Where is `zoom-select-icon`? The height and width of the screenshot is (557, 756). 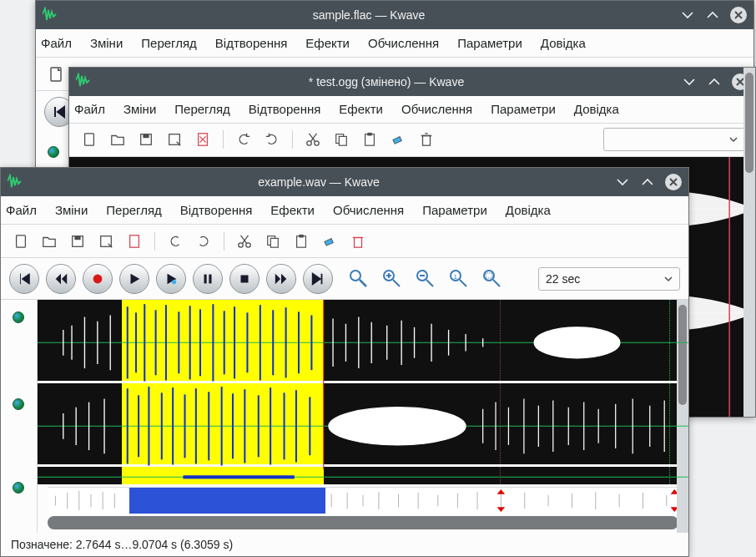 zoom-select-icon is located at coordinates (359, 279).